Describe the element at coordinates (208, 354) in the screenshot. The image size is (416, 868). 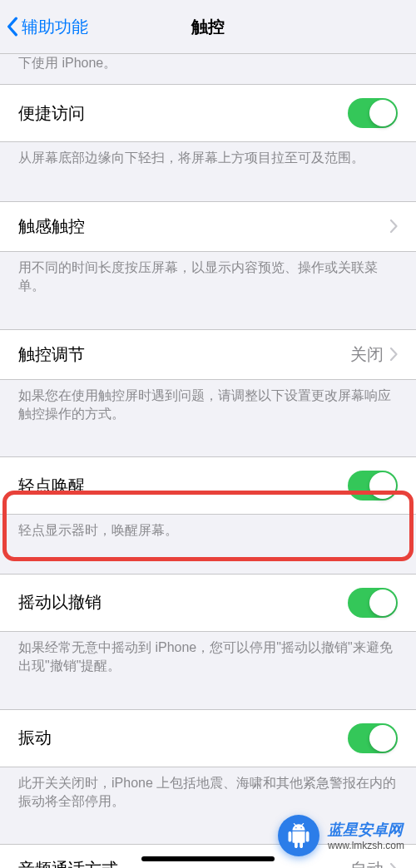
I see `touch-accommodations-cell: 触控调节 关闭` at that location.